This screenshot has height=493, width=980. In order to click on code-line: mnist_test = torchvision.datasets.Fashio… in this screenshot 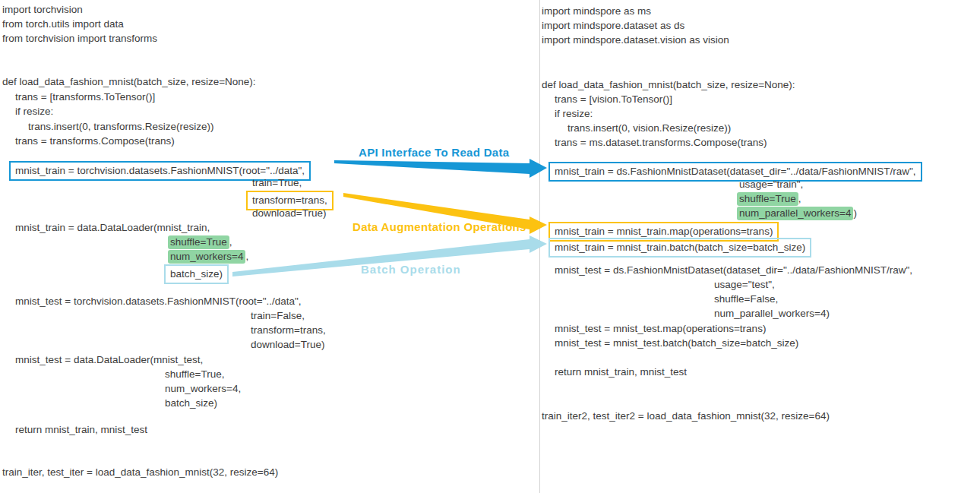, I will do `click(158, 301)`.